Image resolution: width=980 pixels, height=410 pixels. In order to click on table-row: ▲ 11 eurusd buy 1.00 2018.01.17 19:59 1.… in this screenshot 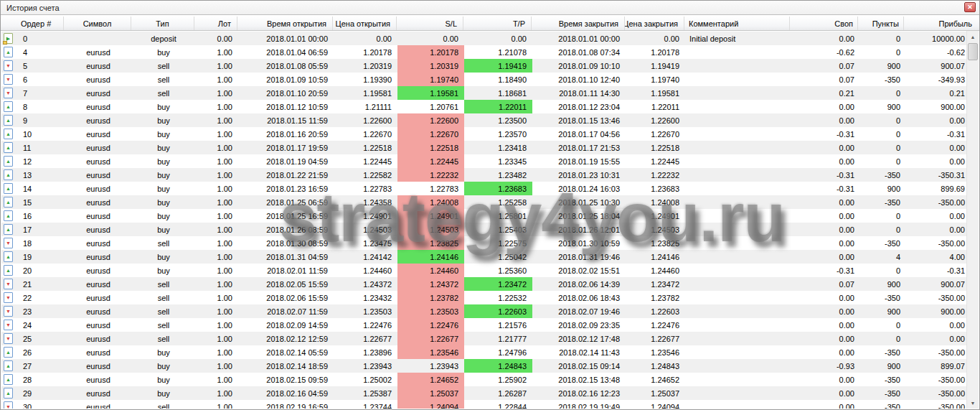, I will do `click(484, 148)`.